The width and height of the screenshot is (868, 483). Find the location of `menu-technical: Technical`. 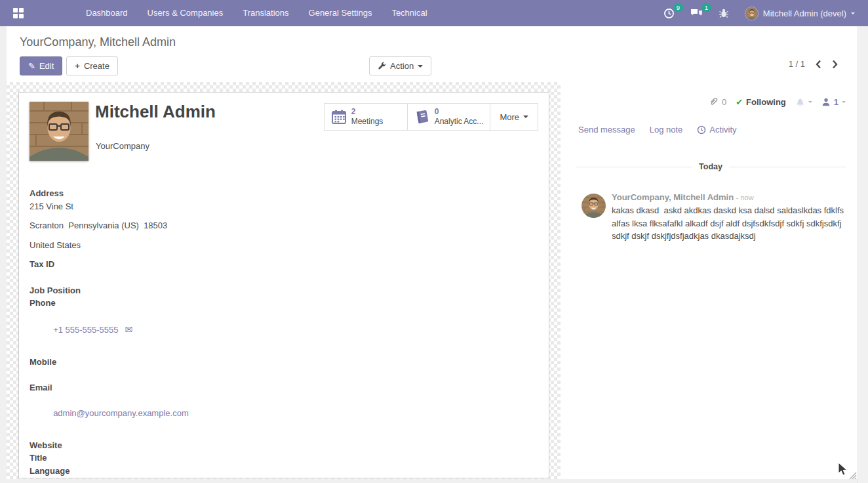

menu-technical: Technical is located at coordinates (409, 13).